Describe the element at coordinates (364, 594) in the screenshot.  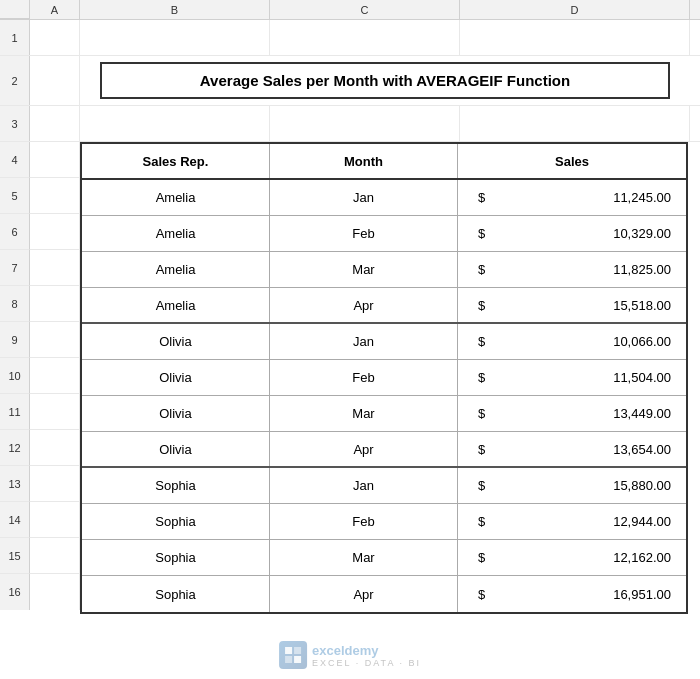
I see `cell-month-16: Apr` at that location.